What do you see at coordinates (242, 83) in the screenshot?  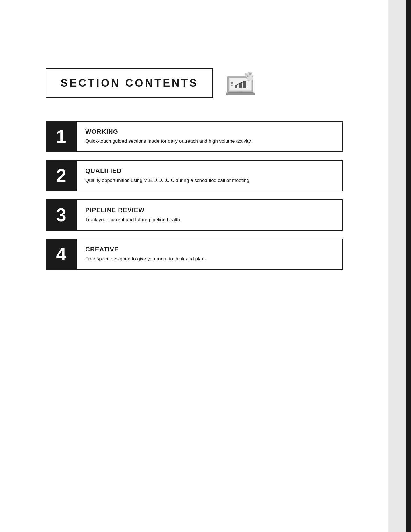 I see `laptop-chart-icon` at bounding box center [242, 83].